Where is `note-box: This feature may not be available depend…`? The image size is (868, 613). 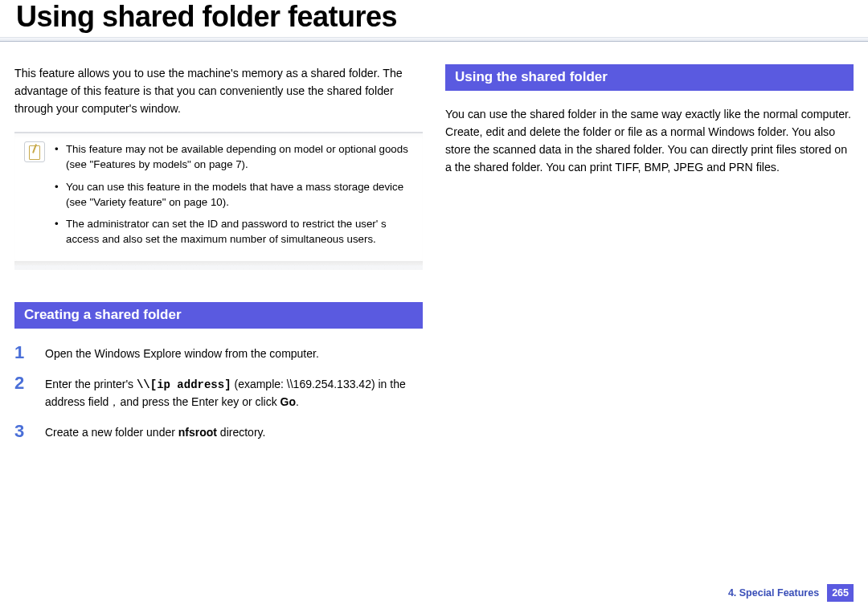
note-box: This feature may not be available depend… is located at coordinates (219, 201).